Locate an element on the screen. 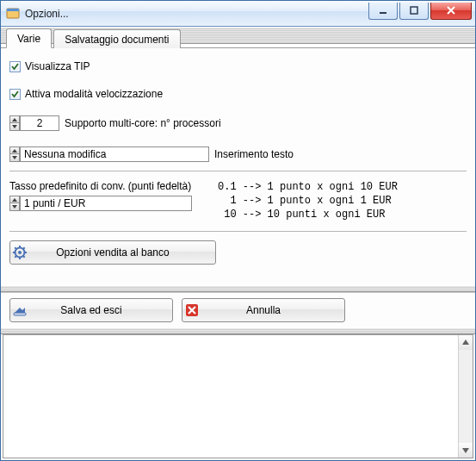 Image resolution: width=476 pixels, height=461 pixels. multicore-spinner is located at coordinates (15, 123).